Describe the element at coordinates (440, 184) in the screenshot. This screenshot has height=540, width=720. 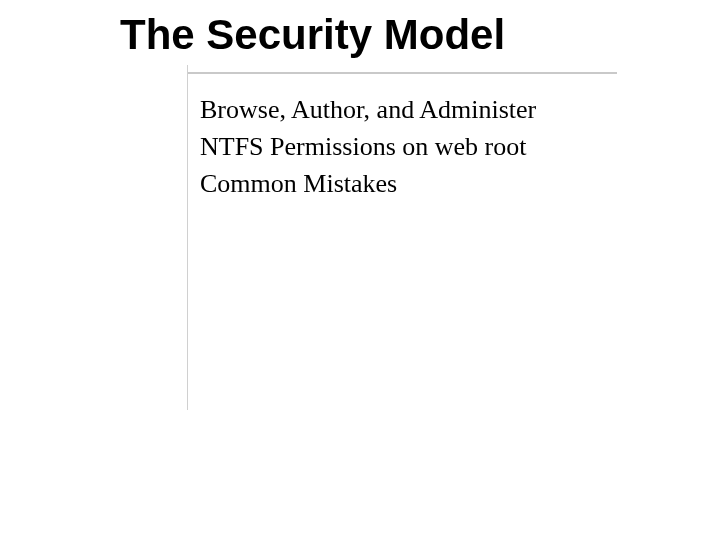
I see `bullet-item: Common Mistakes` at that location.